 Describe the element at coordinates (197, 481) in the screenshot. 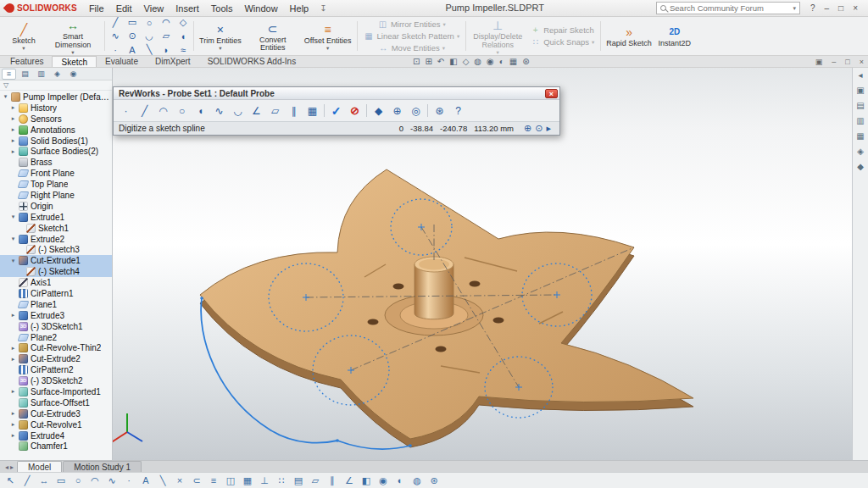

I see `convert-tool-icon: ⊂` at that location.